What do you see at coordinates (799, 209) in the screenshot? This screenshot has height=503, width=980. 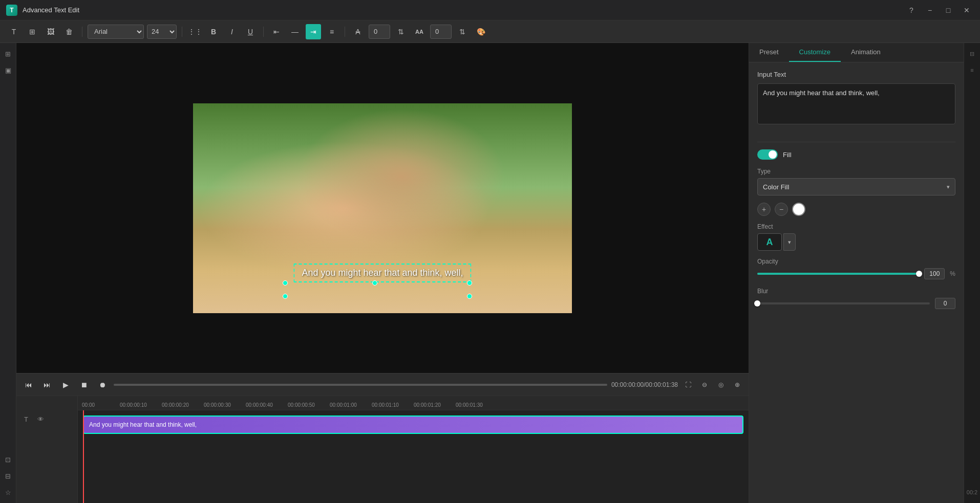 I see `color-swatch-white` at bounding box center [799, 209].